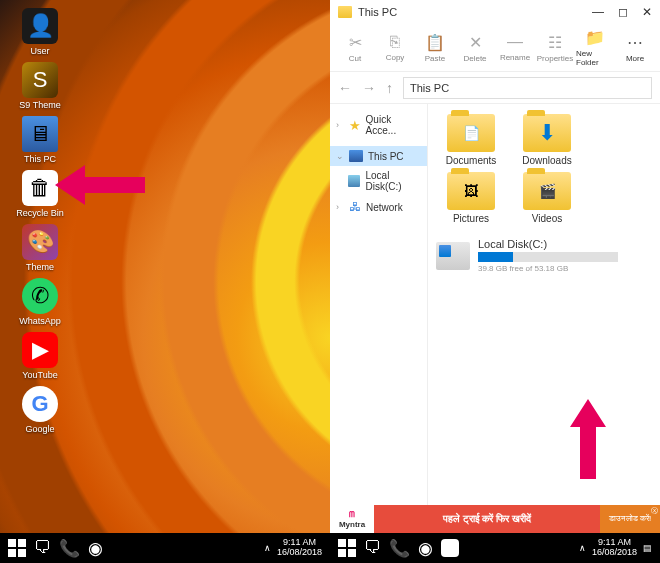 Image resolution: width=660 pixels, height=563 pixels. Describe the element at coordinates (378, 207) in the screenshot. I see `sidebar-item-network: ›🖧Network` at that location.